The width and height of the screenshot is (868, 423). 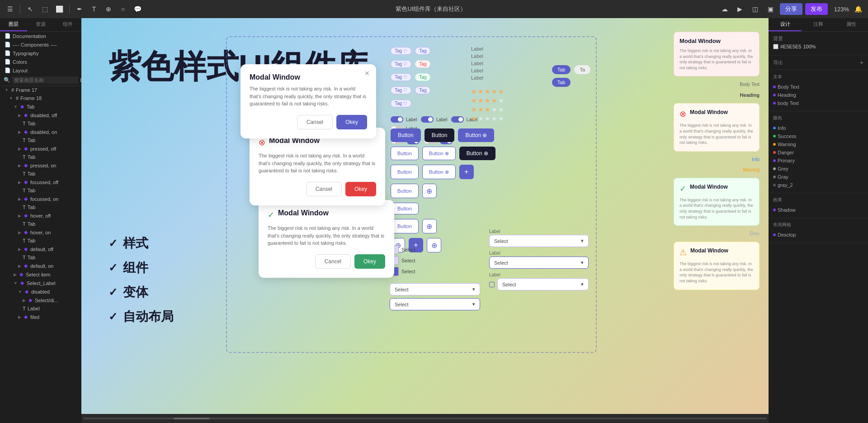 What do you see at coordinates (439, 153) in the screenshot?
I see `btn-outline-2: Button ⊕` at bounding box center [439, 153].